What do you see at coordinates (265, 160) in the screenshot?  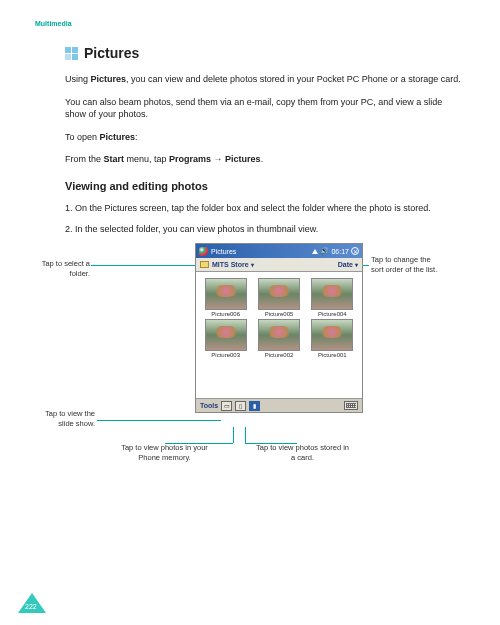 I see `para-4: From the Start menu, tap Programs → Pict…` at bounding box center [265, 160].